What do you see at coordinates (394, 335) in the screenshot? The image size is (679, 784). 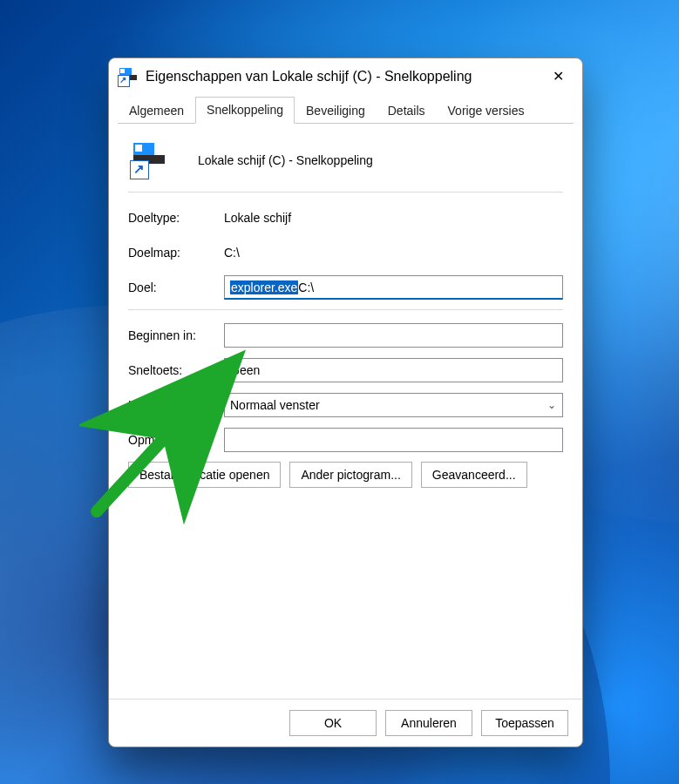 I see `start-in-input` at bounding box center [394, 335].